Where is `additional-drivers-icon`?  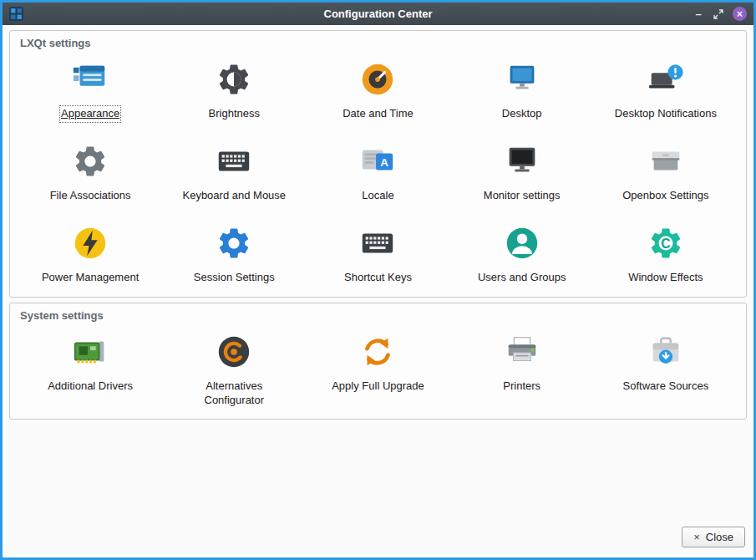
additional-drivers-icon is located at coordinates (90, 352).